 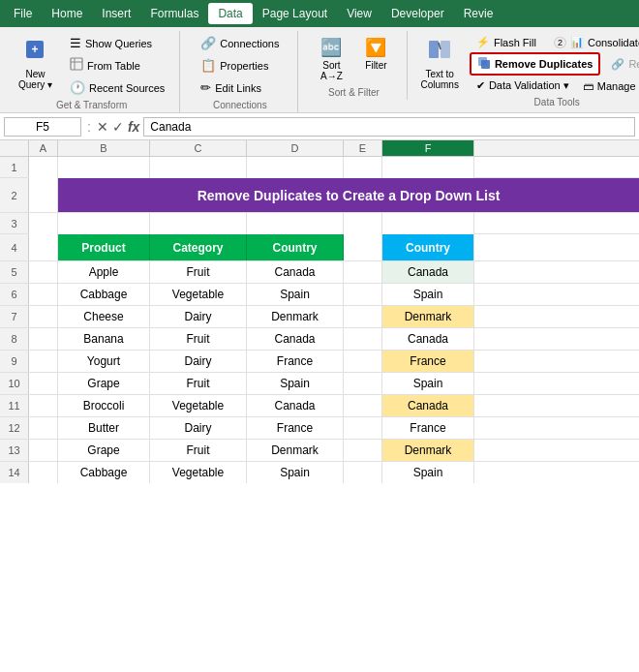 I want to click on properties-button: 📋 Properties, so click(x=234, y=66).